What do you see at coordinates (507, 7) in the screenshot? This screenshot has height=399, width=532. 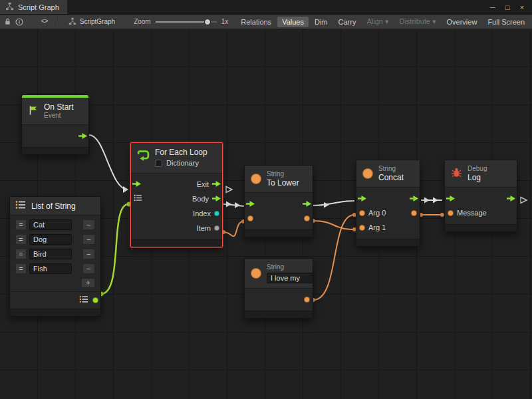 I see `maximize-button: □` at bounding box center [507, 7].